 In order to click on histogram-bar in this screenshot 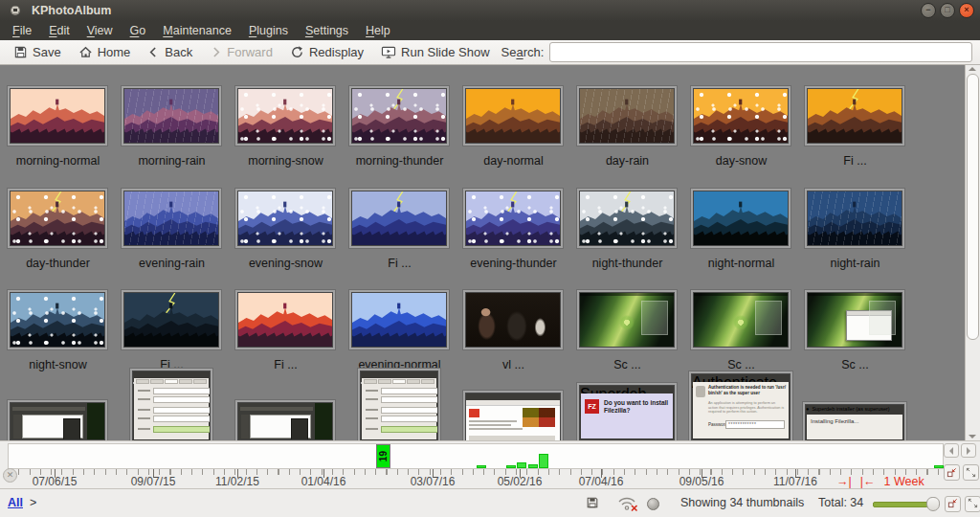, I will do `click(533, 466)`.